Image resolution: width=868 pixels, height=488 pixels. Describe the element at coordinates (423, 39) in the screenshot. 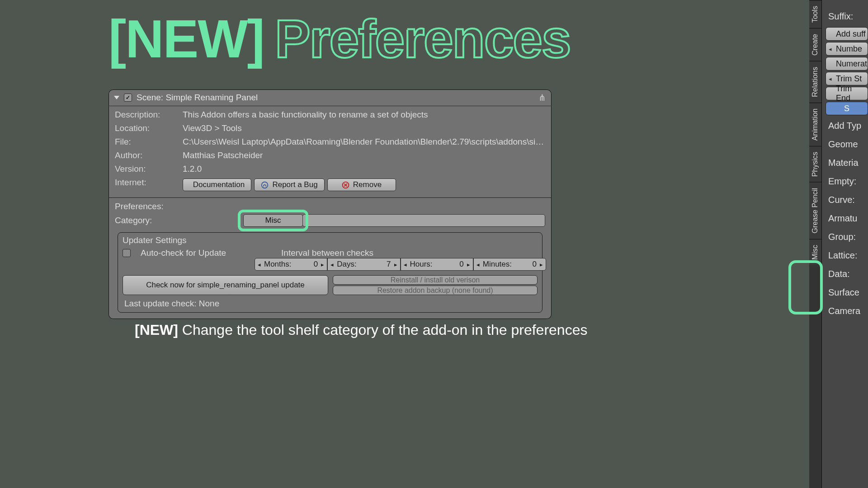

I see `title-word: Preferences` at that location.